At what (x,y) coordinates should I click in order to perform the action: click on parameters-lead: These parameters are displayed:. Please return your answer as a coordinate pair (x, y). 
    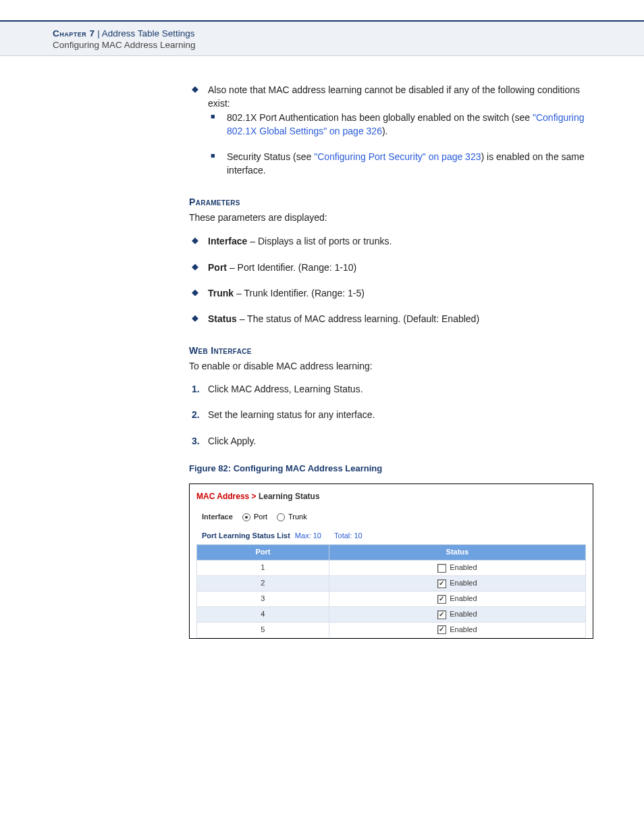
    Looking at the image, I should click on (392, 217).